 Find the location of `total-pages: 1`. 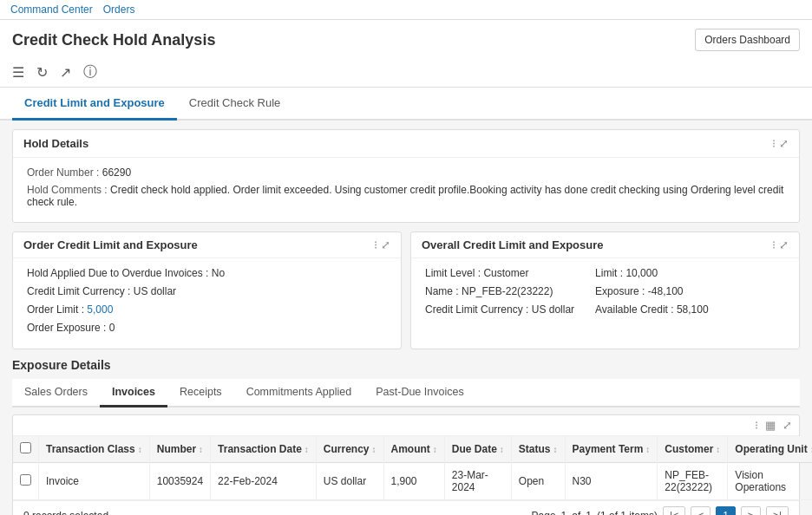

total-pages: 1 is located at coordinates (588, 512).